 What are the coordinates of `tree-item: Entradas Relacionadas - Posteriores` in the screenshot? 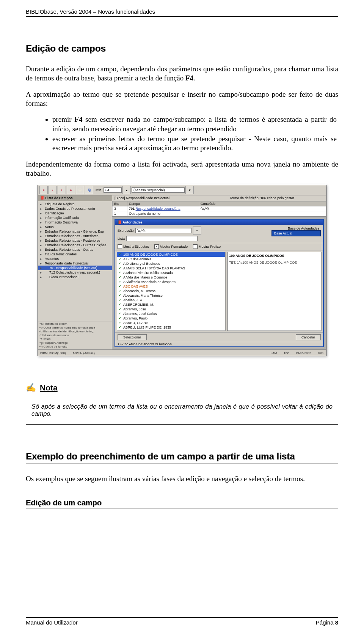 It's located at (75, 241).